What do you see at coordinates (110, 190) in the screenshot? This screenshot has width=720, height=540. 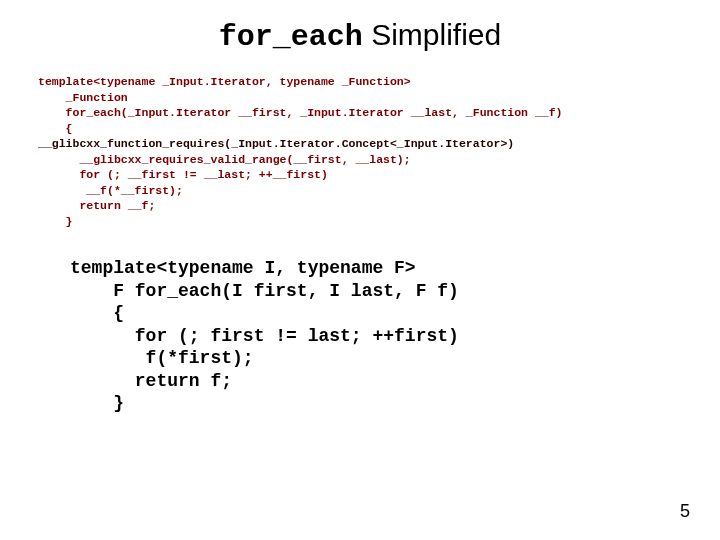 I see `code1-line: __f(*__first);` at bounding box center [110, 190].